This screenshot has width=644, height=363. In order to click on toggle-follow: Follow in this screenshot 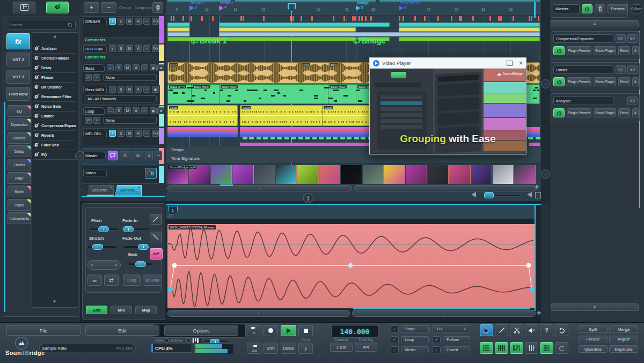, I will do `click(456, 340)`.